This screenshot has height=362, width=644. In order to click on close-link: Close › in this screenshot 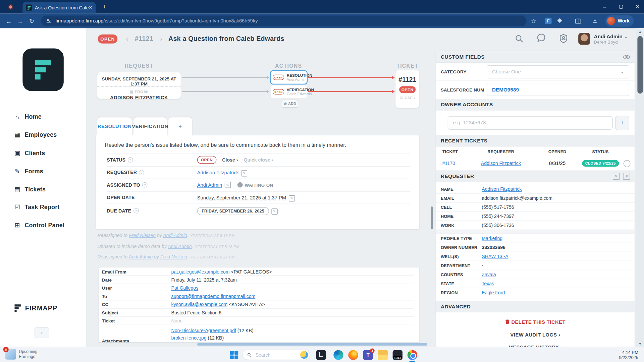, I will do `click(230, 160)`.